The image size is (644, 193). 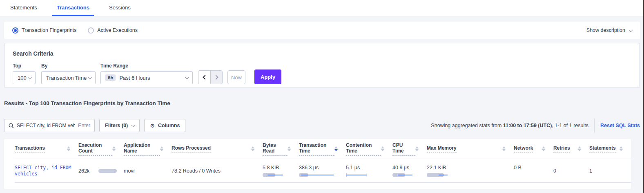 I want to click on by-select-value: Transaction Time, so click(x=66, y=78).